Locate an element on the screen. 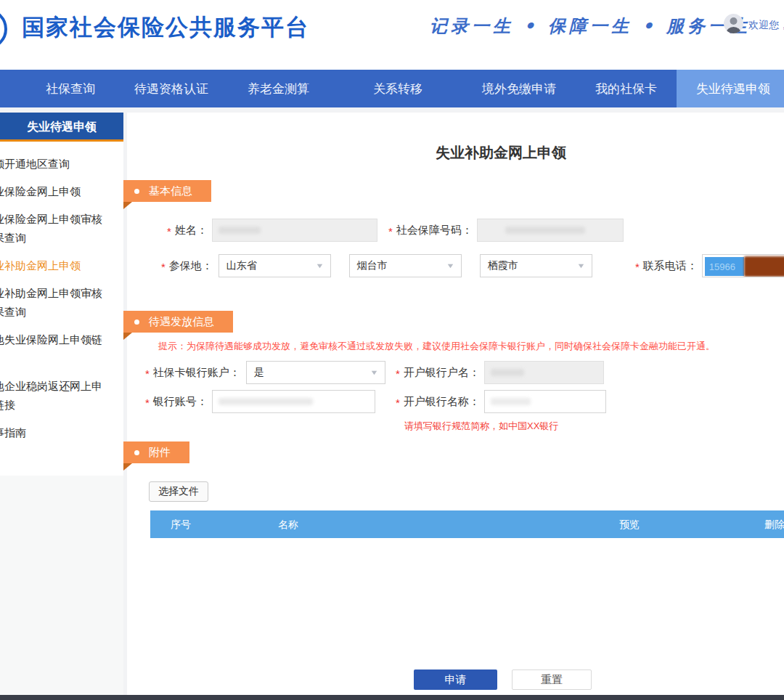  welcome-text: 欢迎您， is located at coordinates (767, 25).